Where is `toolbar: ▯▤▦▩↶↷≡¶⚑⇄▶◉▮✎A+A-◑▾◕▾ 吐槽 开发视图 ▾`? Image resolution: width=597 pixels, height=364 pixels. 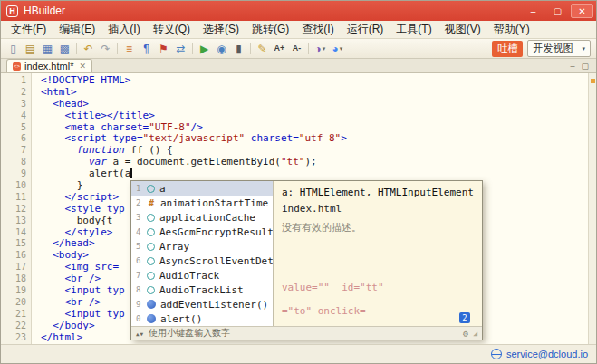 toolbar: ▯▤▦▩↶↷≡¶⚑⇄▶◉▮✎A+A-◑▾◕▾ 吐槽 开发视图 ▾ is located at coordinates (299, 49).